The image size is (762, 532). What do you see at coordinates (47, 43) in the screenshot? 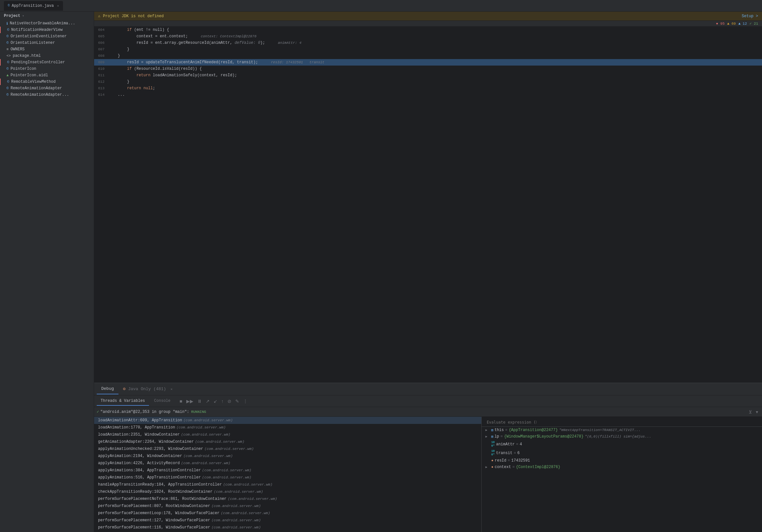
I see `sidebar-item-3: © OrientationListener` at bounding box center [47, 43].